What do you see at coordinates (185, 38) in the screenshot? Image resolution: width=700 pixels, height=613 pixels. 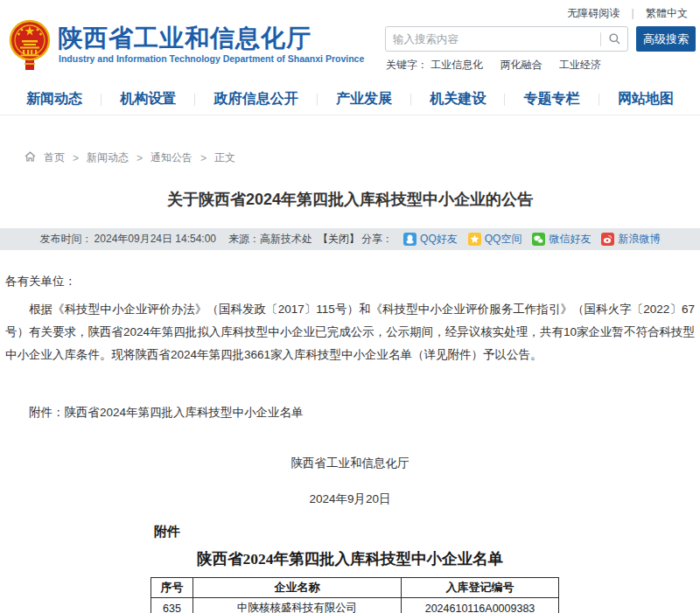 I see `site-title: 陕西省工业和信息化厅` at bounding box center [185, 38].